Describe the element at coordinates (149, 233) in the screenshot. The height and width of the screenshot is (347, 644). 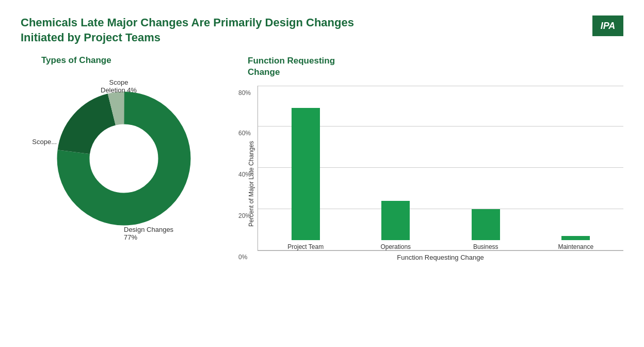
I see `label-design: Design Changes77%` at that location.